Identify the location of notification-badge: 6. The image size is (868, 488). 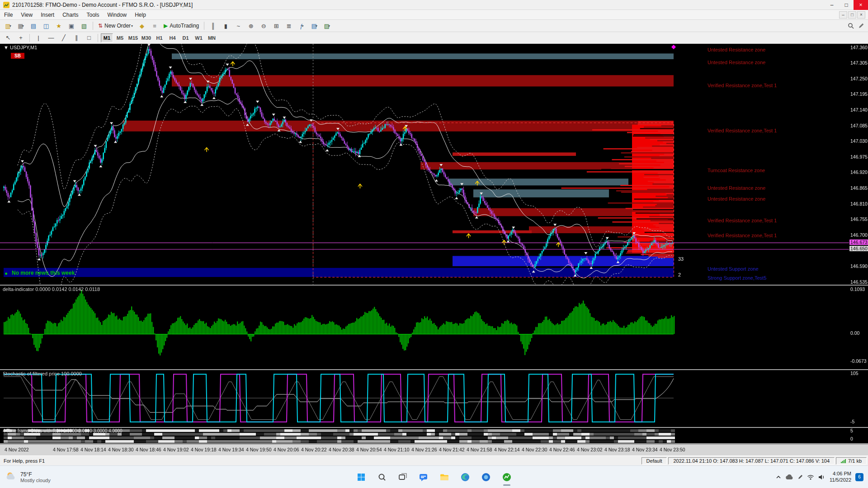
(859, 477).